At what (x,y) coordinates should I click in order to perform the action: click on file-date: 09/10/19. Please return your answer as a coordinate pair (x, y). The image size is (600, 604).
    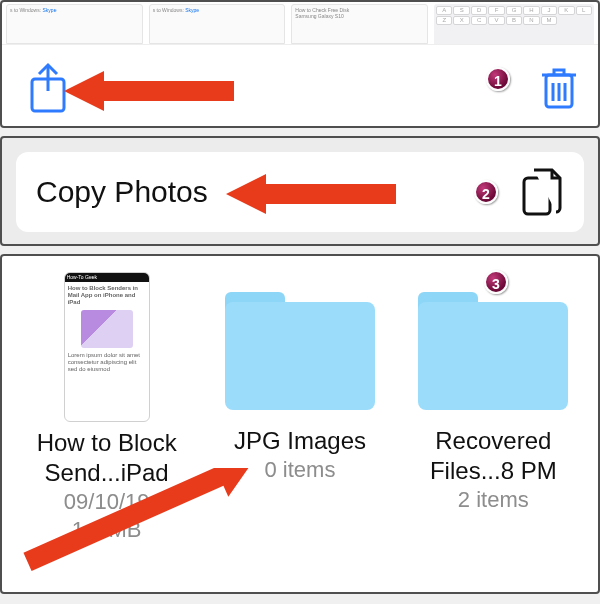
    Looking at the image, I should click on (107, 502).